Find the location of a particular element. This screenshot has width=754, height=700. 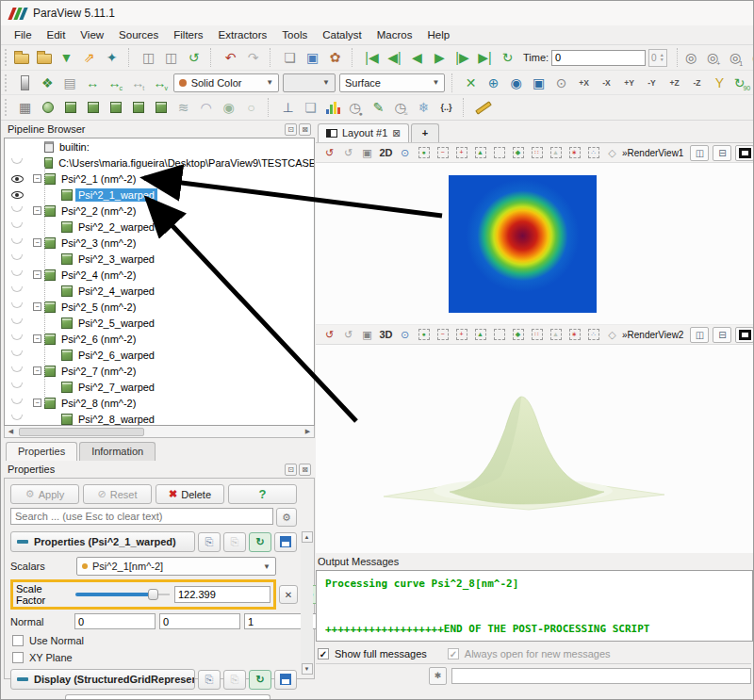

menu-edit: Edit is located at coordinates (57, 35).